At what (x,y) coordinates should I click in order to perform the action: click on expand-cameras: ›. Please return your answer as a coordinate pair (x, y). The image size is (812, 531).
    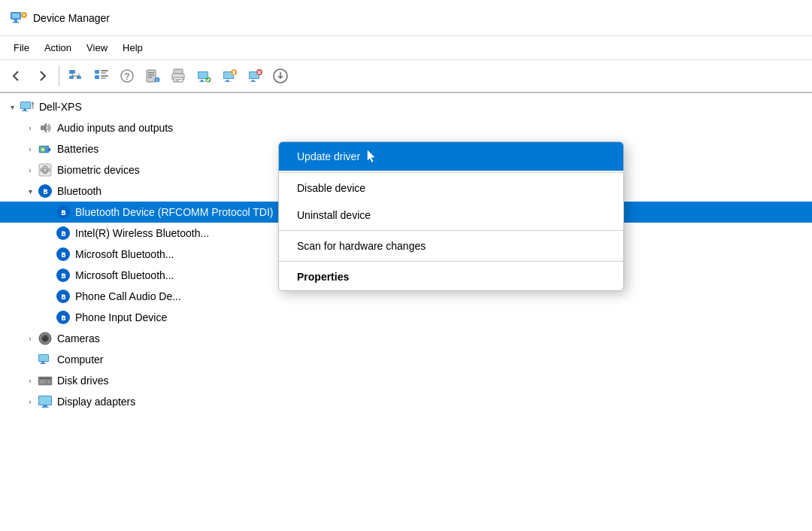
    Looking at the image, I should click on (30, 338).